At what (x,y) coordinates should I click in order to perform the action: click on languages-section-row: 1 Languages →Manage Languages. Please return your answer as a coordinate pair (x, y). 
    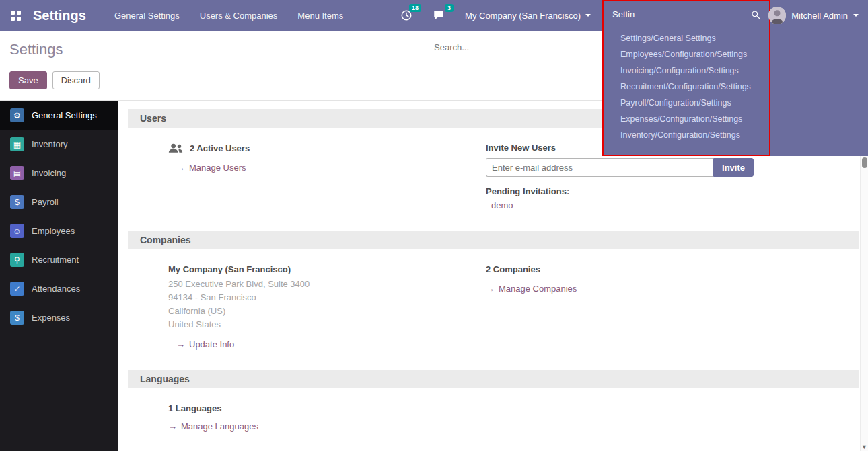
    Looking at the image, I should click on (493, 419).